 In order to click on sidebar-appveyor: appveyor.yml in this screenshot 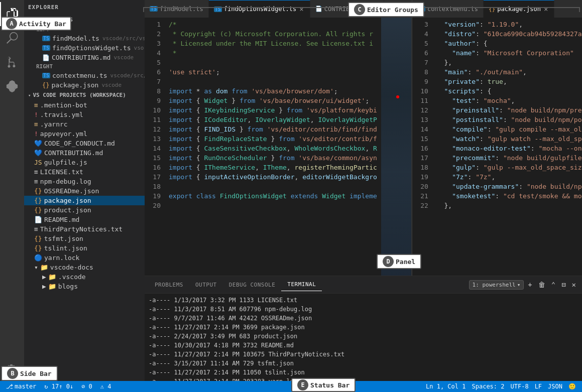, I will do `click(64, 134)`.